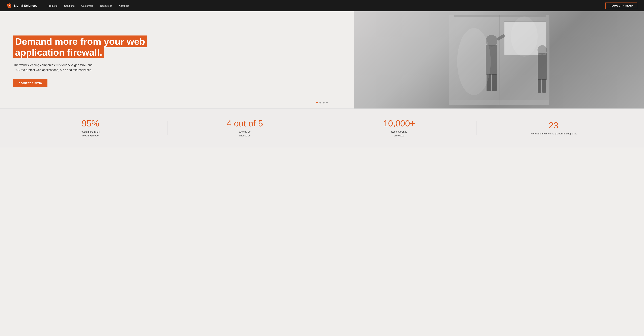 This screenshot has width=644, height=336. I want to click on stat-3-label: apps currently protected, so click(399, 134).